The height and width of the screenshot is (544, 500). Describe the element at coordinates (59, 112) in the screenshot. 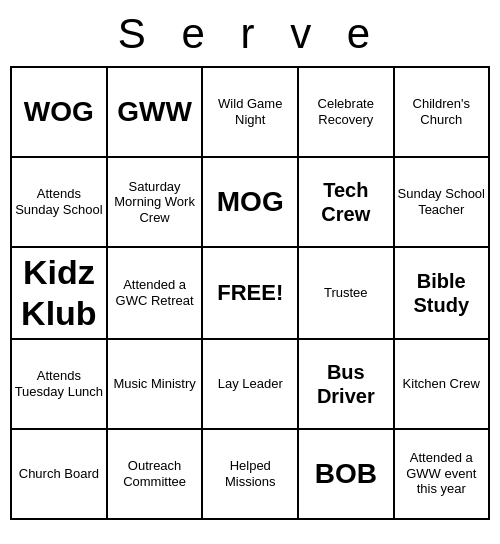

I see `cell-r0-c0: WOG` at that location.